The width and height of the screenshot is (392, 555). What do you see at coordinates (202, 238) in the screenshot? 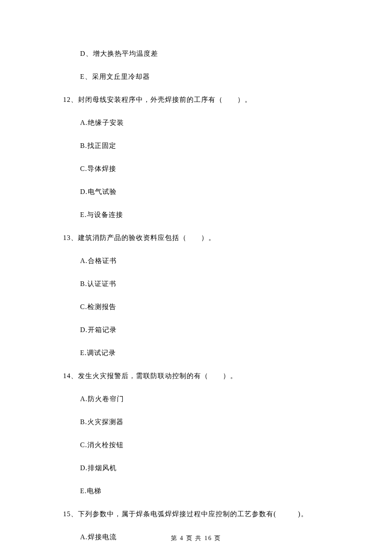
I see `question-stem: 13、建筑消防产品的验收资料应包括（ ）。` at bounding box center [202, 238].